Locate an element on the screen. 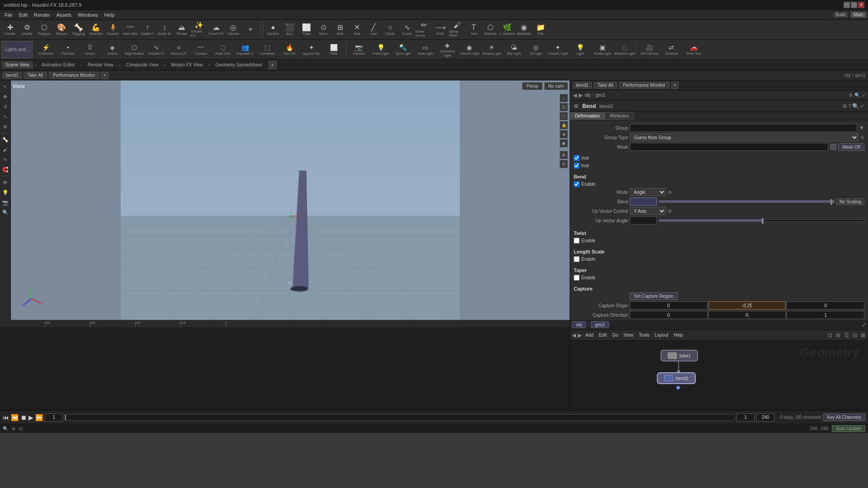 The width and height of the screenshot is (868, 488). enable-deform-check is located at coordinates (577, 158).